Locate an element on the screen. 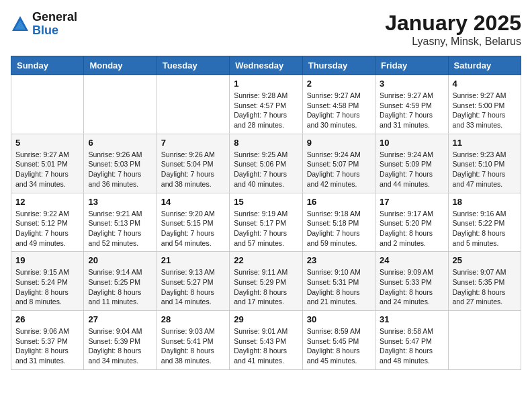  day-cell: 14Sunrise: 9:20 AM Sunset: 5:15 PM Dayli… is located at coordinates (193, 222).